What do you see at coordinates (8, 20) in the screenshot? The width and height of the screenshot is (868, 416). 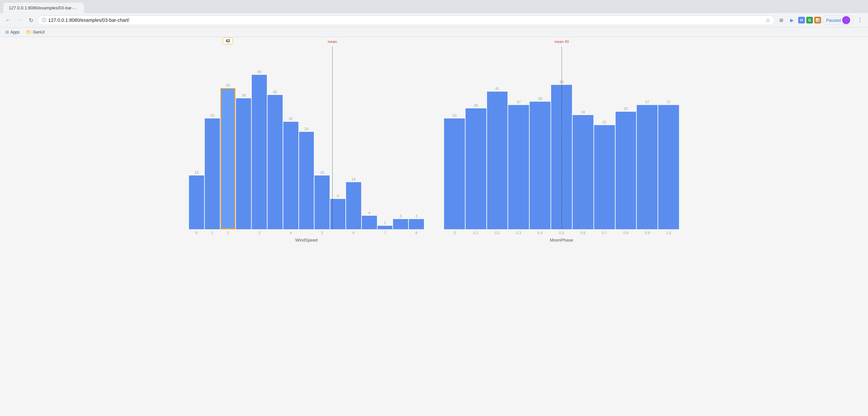 I see `back-button: ←` at bounding box center [8, 20].